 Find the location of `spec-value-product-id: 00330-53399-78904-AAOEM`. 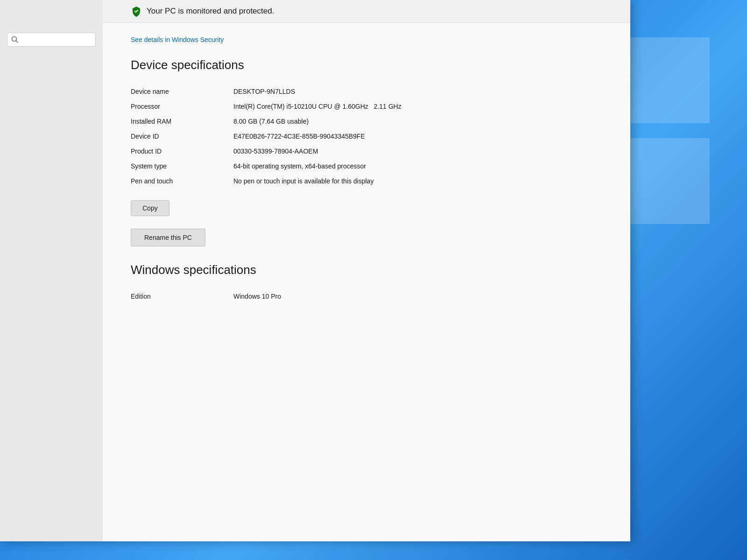

spec-value-product-id: 00330-53399-78904-AAOEM is located at coordinates (413, 151).